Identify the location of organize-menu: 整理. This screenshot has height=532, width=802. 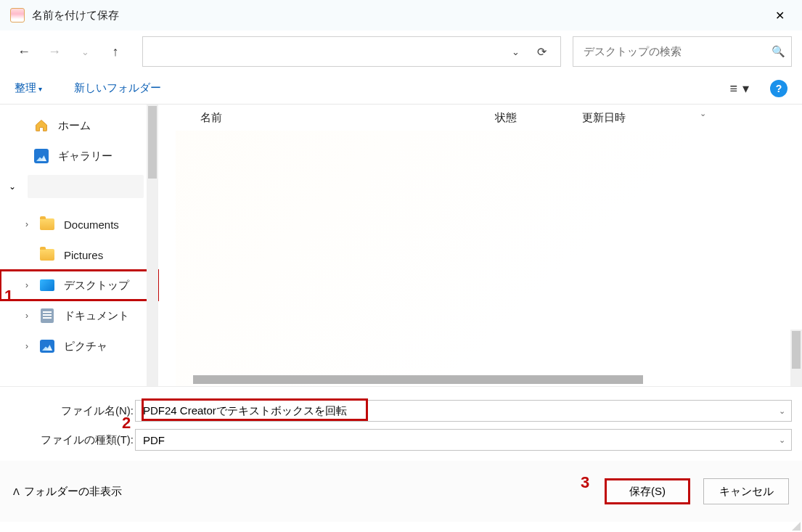
(28, 89).